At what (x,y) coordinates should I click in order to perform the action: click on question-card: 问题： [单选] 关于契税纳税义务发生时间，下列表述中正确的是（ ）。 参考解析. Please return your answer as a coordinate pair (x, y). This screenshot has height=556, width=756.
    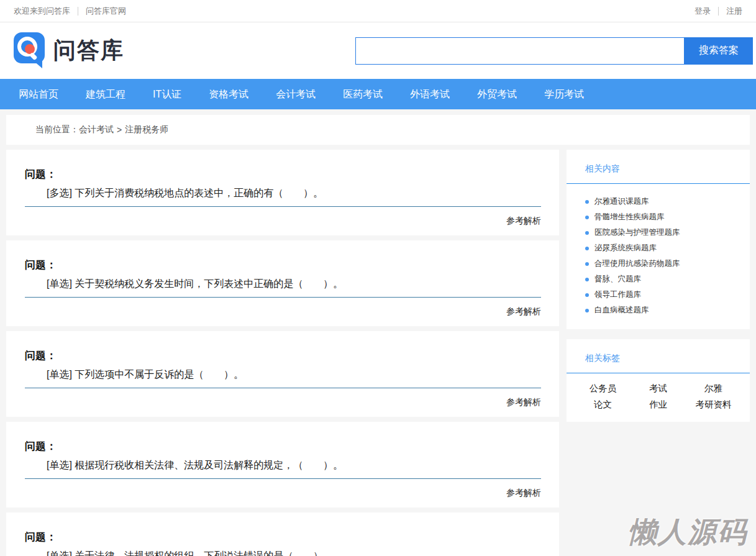
    Looking at the image, I should click on (283, 283).